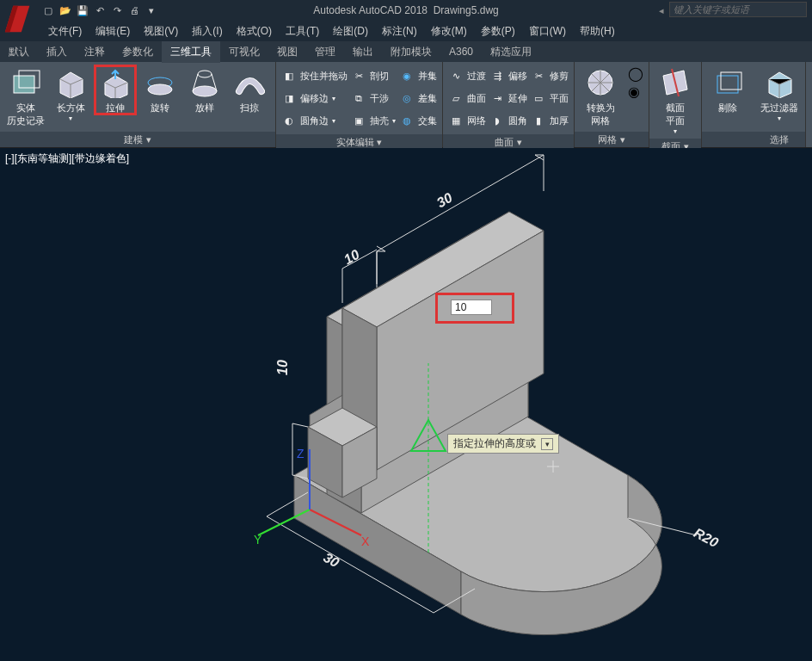  Describe the element at coordinates (538, 120) in the screenshot. I see `thicken-icon: ▮` at that location.